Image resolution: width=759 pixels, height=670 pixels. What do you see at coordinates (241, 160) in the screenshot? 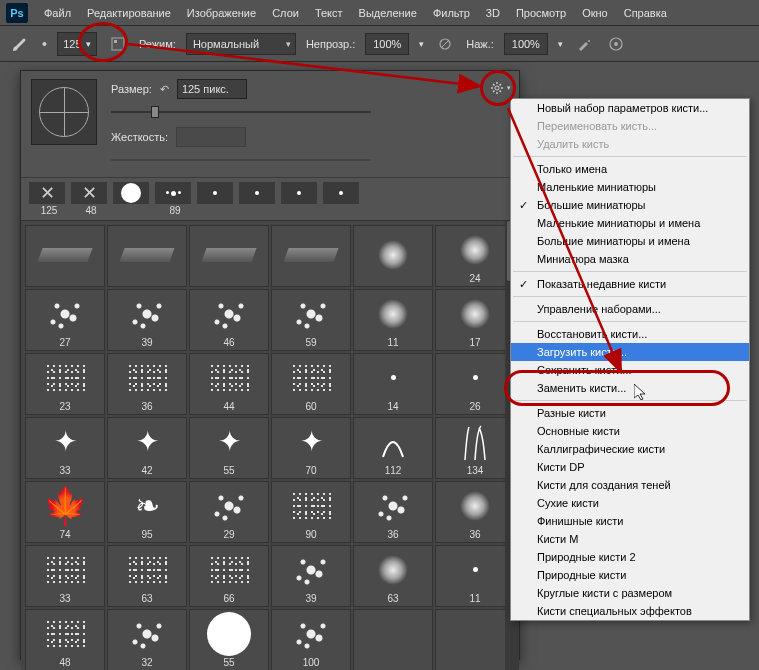
I see `hardness-slider` at bounding box center [241, 160].